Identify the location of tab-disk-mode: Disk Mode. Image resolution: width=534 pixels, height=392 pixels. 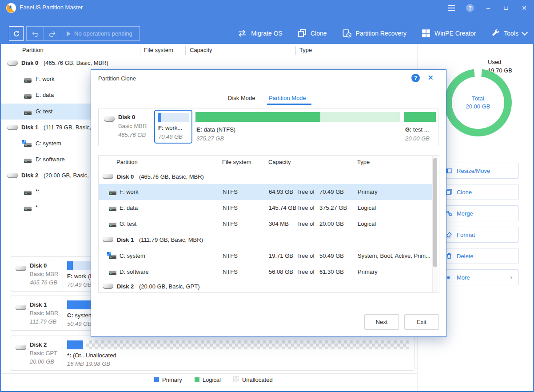
(242, 98).